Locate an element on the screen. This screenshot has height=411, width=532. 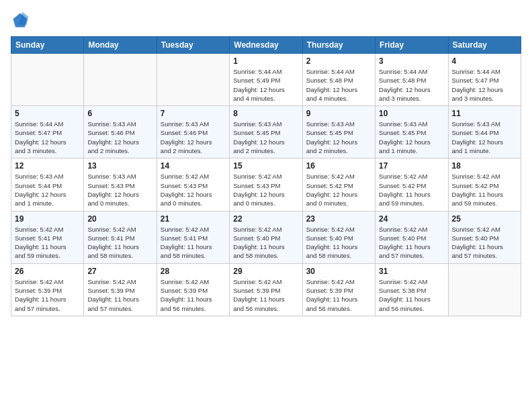
day-number: 20 is located at coordinates (120, 219).